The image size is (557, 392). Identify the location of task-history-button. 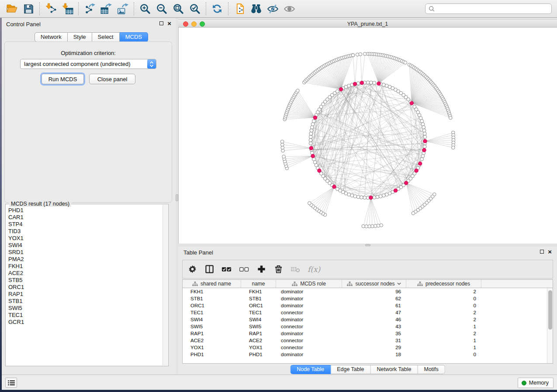
(11, 382).